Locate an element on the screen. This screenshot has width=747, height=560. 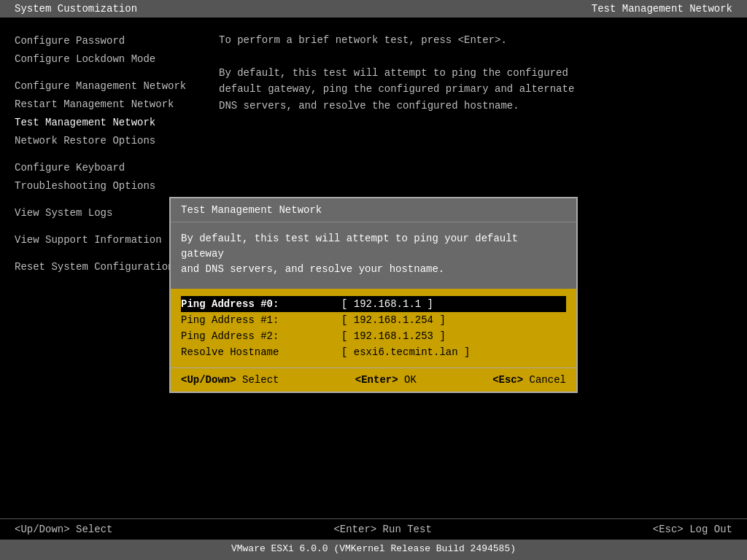
modal-updown-key: <Up/Down> is located at coordinates (209, 380).